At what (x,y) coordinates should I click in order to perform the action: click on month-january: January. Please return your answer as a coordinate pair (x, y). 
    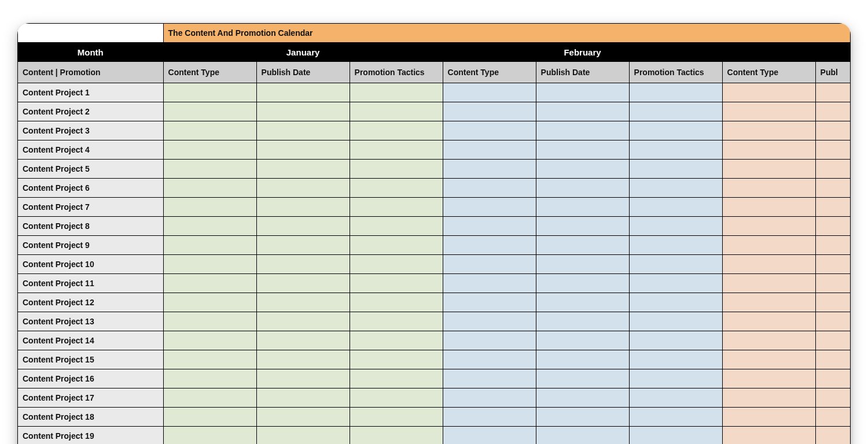
    Looking at the image, I should click on (303, 52).